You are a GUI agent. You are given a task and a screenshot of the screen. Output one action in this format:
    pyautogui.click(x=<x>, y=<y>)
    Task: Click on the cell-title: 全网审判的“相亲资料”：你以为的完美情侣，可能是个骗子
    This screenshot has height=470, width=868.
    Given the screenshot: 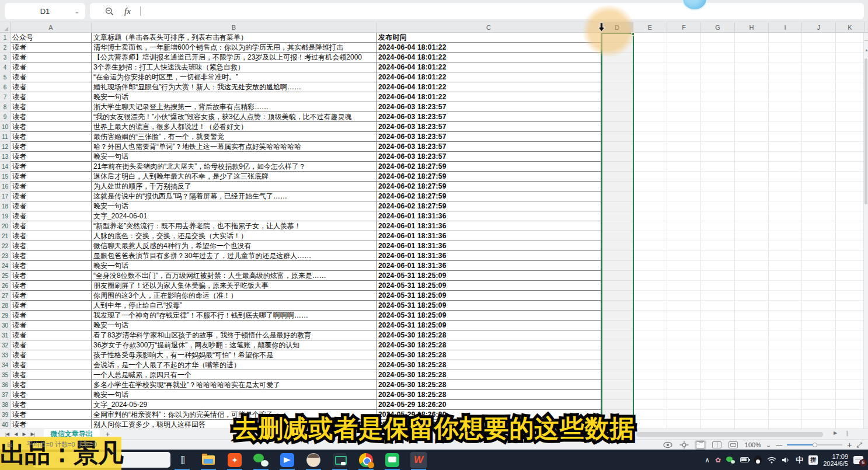 What is the action you would take?
    pyautogui.click(x=234, y=415)
    